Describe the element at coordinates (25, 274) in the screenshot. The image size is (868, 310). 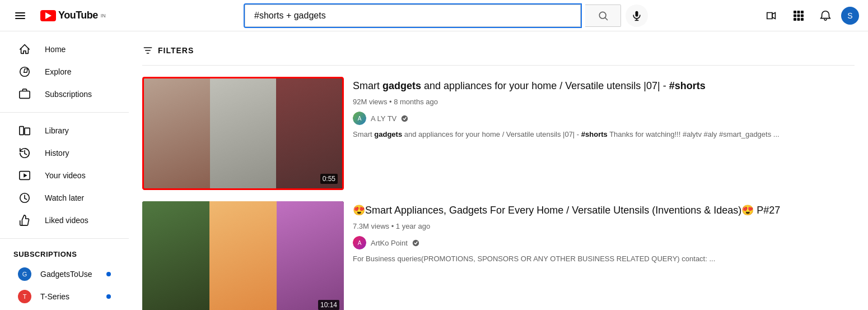
I see `subscription-avatar-gadgetstouse: G` at that location.